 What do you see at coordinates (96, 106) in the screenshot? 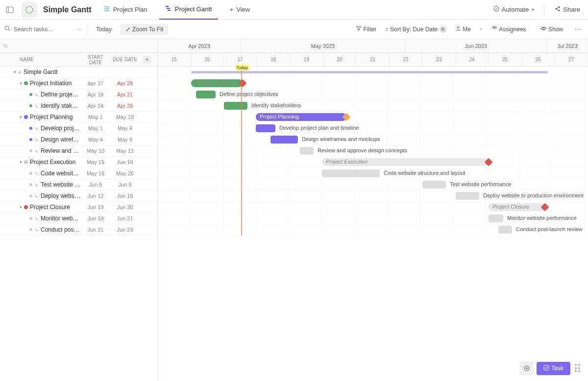
I see `start-date-cell: Apr 24` at bounding box center [96, 106].